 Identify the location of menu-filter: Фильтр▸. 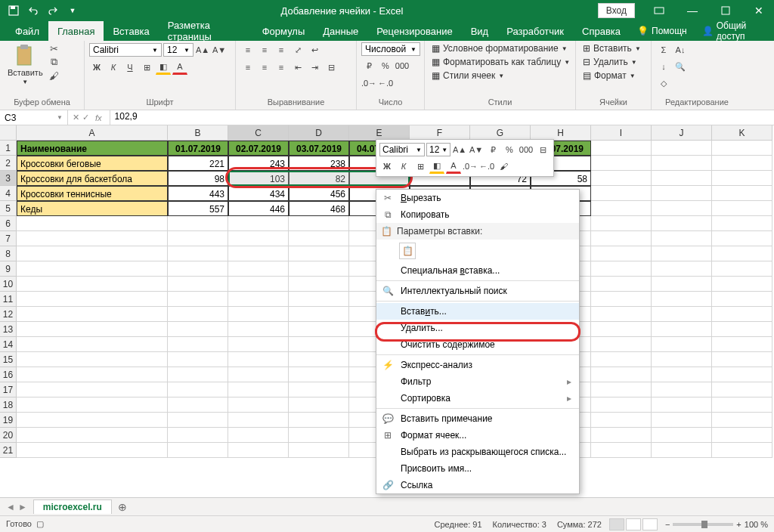
(478, 382).